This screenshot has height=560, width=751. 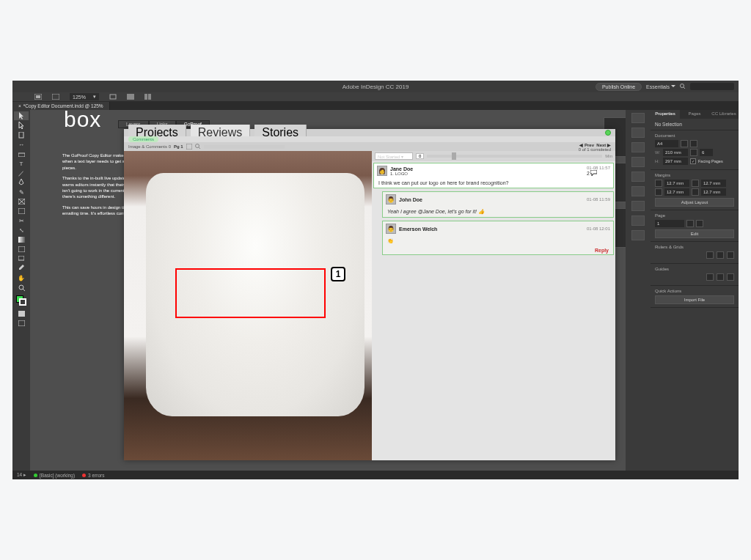 I want to click on comment-item: 👩 Jane Doe 1. LOGO 01-08 11:57 2, so click(x=494, y=176).